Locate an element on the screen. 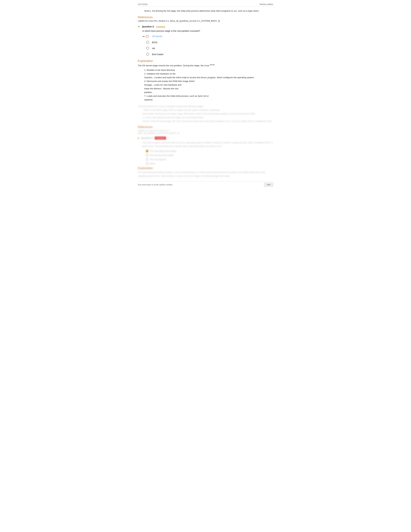  blurred-q4-text: You have a system with more than one Lin… is located at coordinates (208, 145).